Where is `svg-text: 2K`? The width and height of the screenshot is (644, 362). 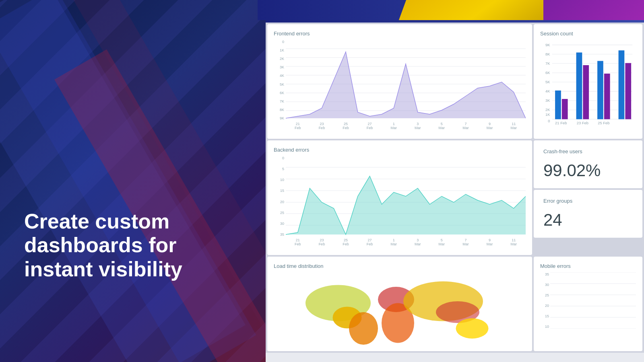 svg-text: 2K is located at coordinates (548, 109).